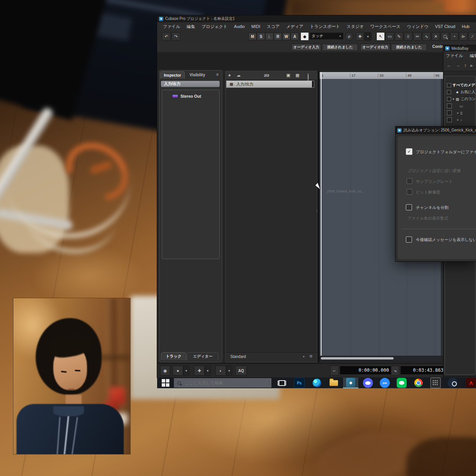 The height and width of the screenshot is (476, 476). Describe the element at coordinates (325, 27) in the screenshot. I see `menu-transport: トランスポート` at that location.